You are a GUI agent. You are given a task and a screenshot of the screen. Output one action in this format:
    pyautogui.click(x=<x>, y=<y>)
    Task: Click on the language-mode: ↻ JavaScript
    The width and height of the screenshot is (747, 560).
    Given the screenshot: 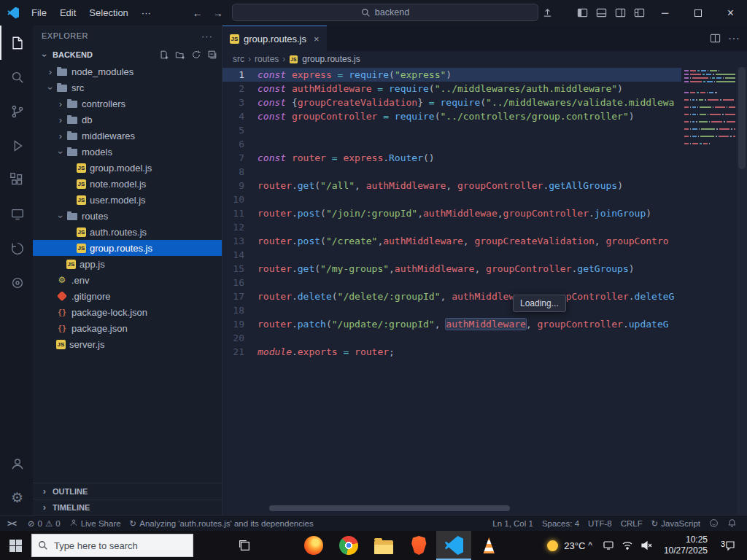 What is the action you would take?
    pyautogui.click(x=676, y=524)
    